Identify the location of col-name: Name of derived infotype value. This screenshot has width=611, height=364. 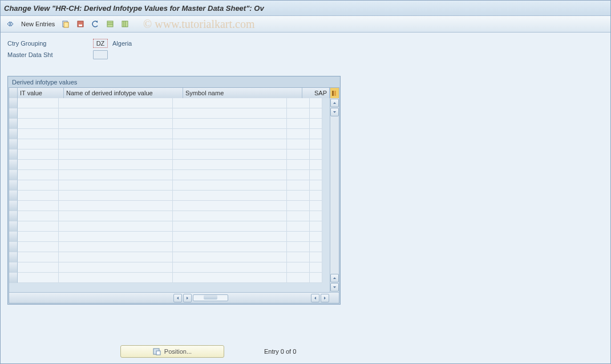
(123, 93).